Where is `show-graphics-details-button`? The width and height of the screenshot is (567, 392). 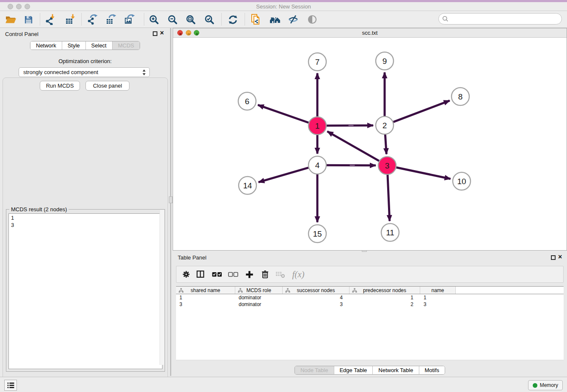
show-graphics-details-button is located at coordinates (293, 19).